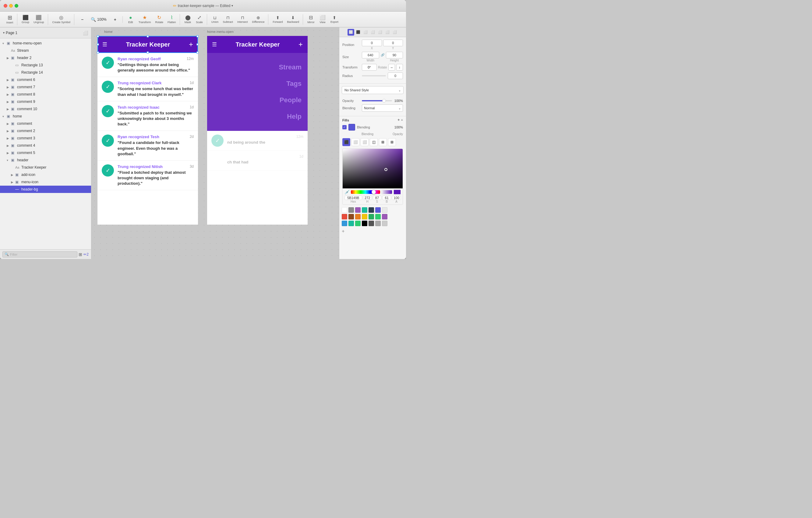 This screenshot has height=518, width=812. Describe the element at coordinates (345, 217) in the screenshot. I see `swatch-red` at that location.